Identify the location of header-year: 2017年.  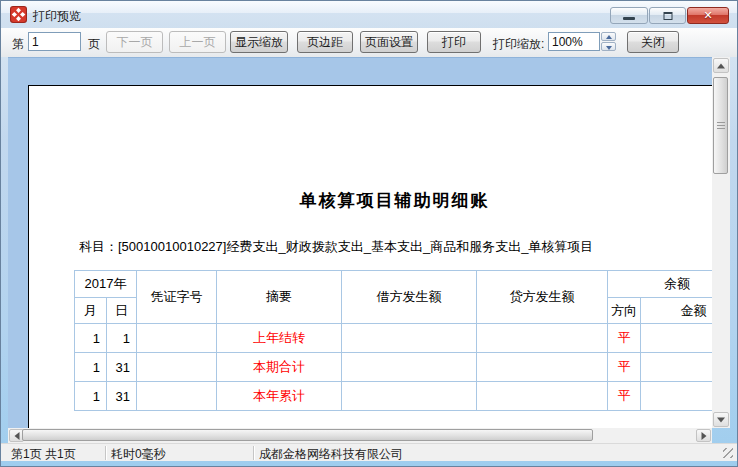
(106, 284).